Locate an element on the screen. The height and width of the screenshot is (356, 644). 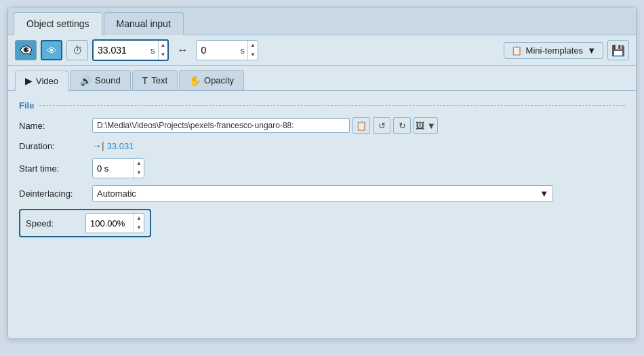
duration-arrows: ▲ ▼ is located at coordinates (163, 50).